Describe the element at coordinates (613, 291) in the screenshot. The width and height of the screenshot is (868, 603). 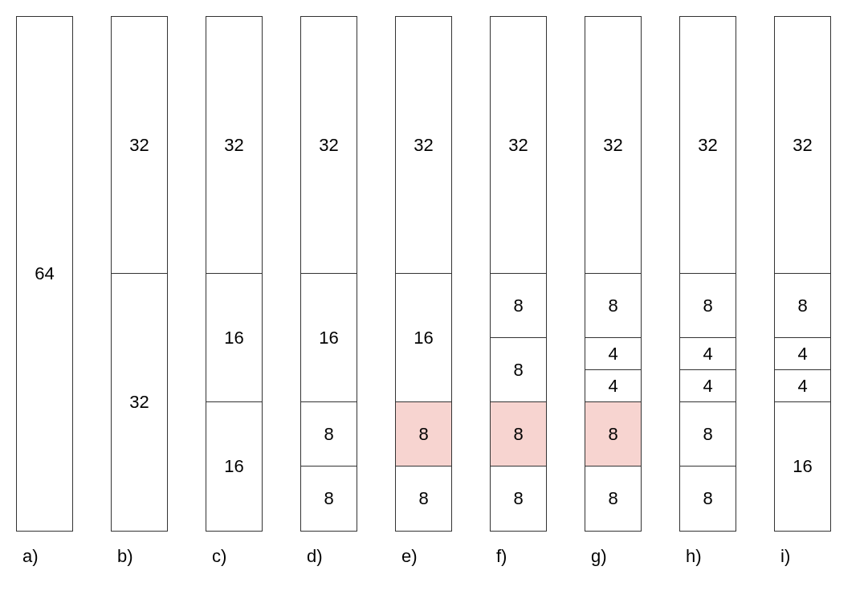
I see `column-wrapper: 3284488g)` at that location.